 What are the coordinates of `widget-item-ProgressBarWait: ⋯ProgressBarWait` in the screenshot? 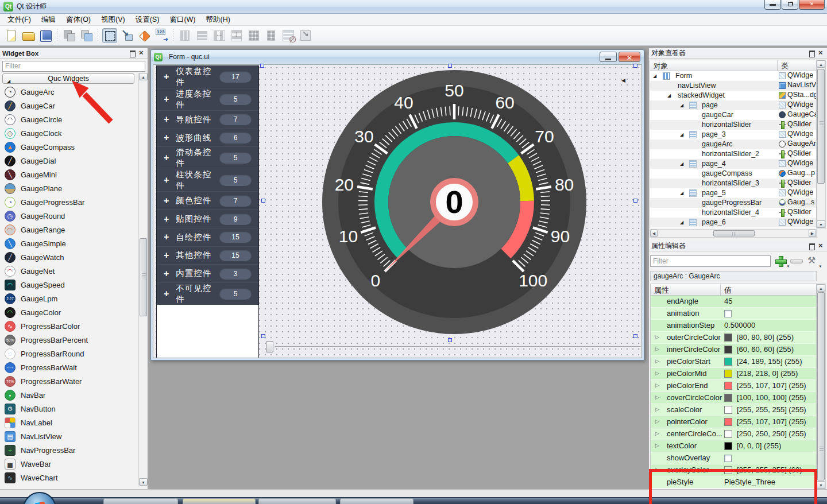 It's located at (69, 367).